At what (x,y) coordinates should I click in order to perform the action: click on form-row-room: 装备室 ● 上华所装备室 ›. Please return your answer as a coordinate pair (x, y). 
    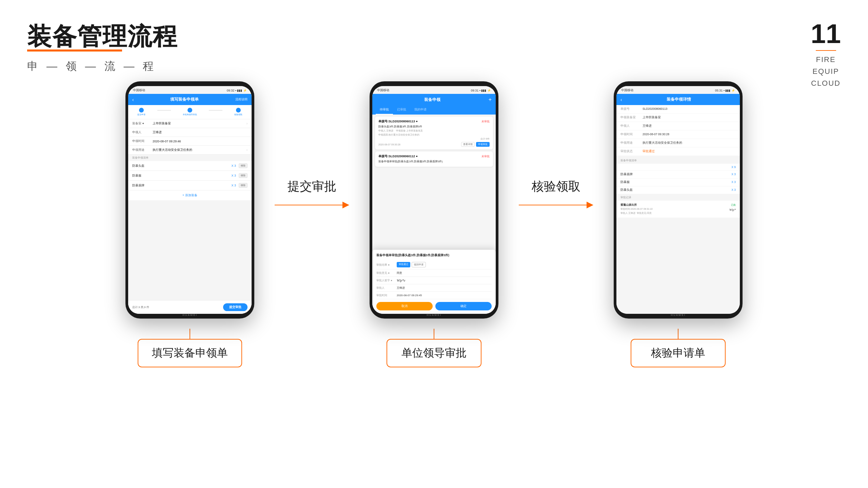
    Looking at the image, I should click on (190, 124).